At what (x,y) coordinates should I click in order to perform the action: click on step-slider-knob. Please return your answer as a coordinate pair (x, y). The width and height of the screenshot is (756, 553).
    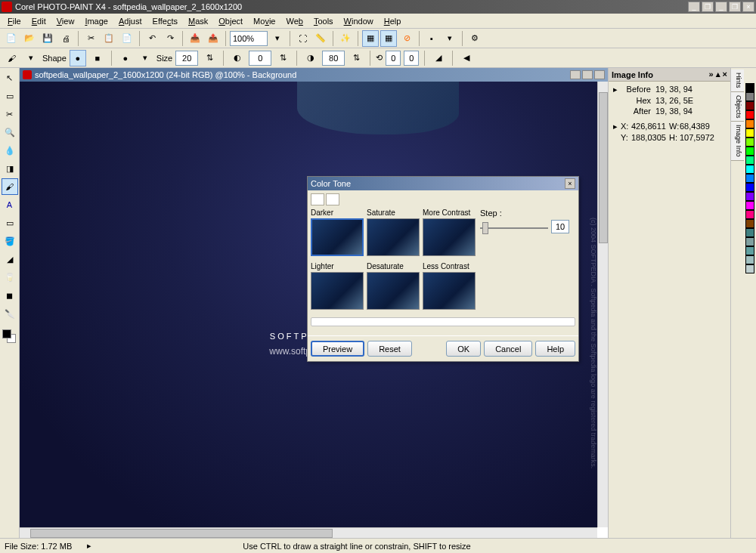
    Looking at the image, I should click on (485, 228).